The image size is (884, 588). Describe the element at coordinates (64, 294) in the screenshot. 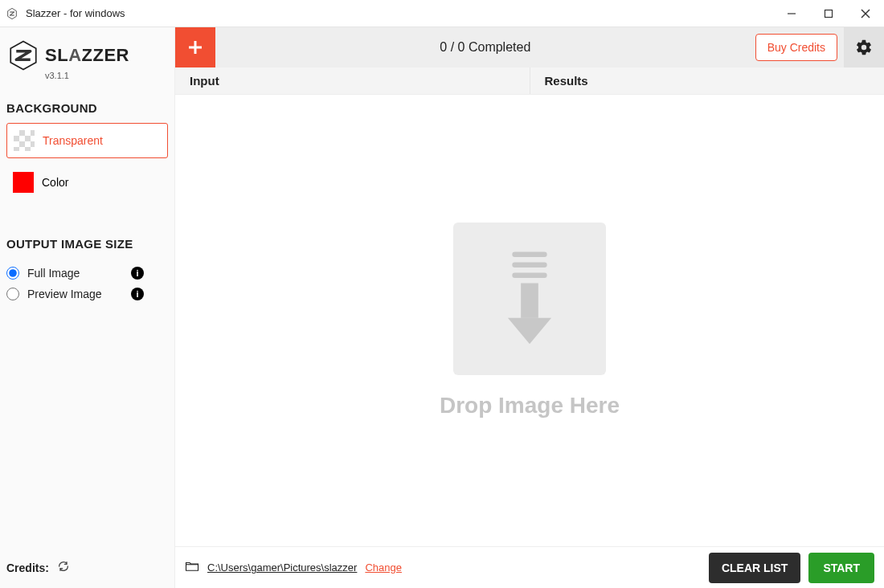

I see `radio-label: Preview Image` at that location.